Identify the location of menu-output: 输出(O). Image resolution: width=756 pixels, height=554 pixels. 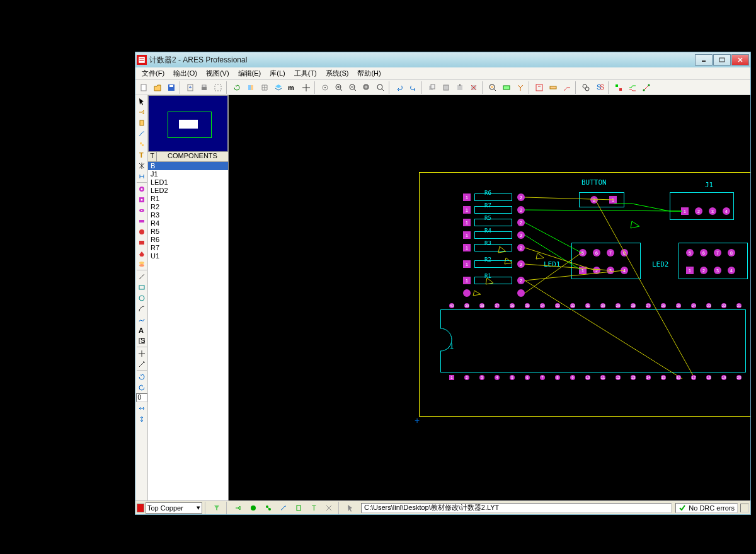
(185, 73).